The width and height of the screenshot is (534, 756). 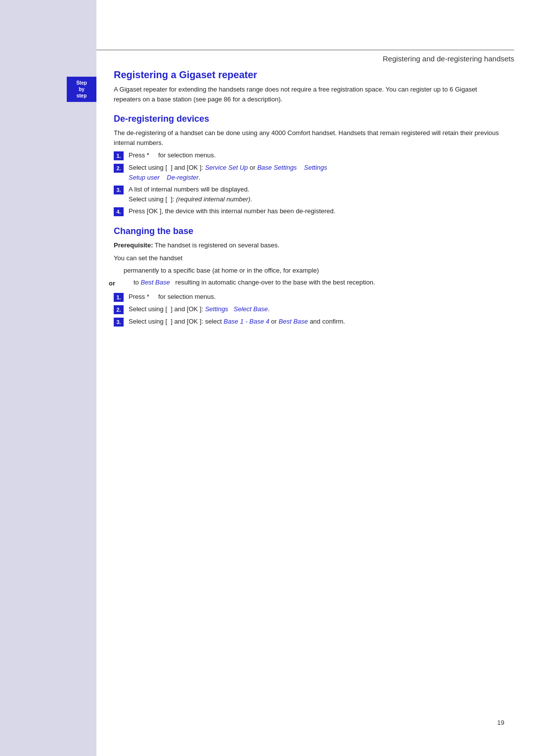 What do you see at coordinates (217, 309) in the screenshot?
I see `section3-step2-link1: Settings` at bounding box center [217, 309].